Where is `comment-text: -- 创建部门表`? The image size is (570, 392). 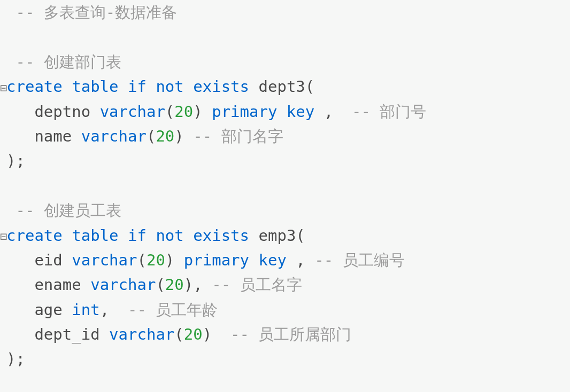 comment-text: -- 创建部门表 is located at coordinates (68, 62).